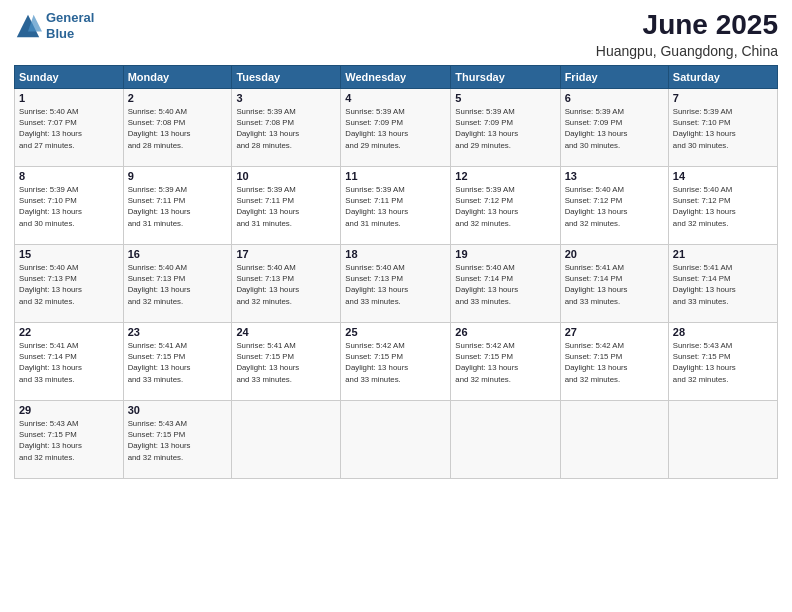 Image resolution: width=792 pixels, height=612 pixels. Describe the element at coordinates (54, 26) in the screenshot. I see `logo: General Blue` at that location.